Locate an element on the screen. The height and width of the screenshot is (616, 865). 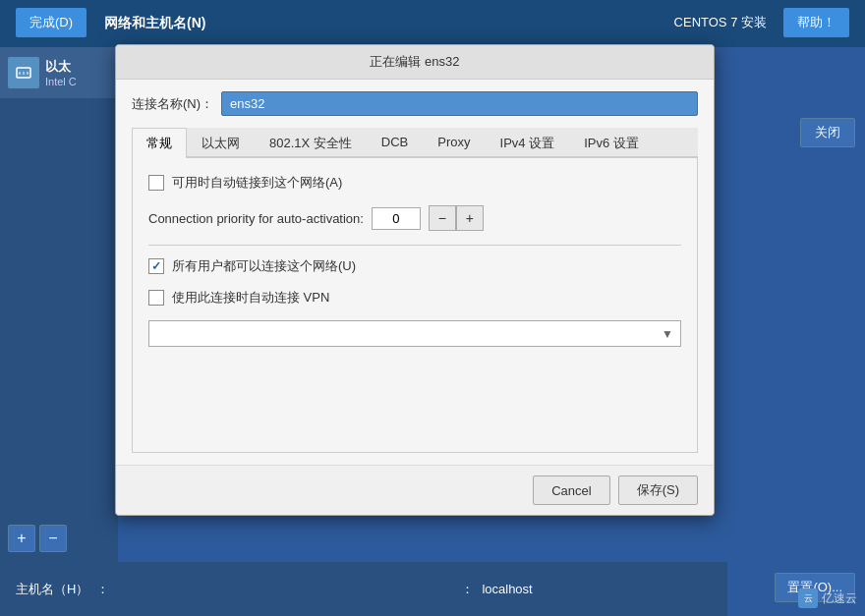
hostname-area: 主机名（H） ： ： localhost is located at coordinates (364, 589).